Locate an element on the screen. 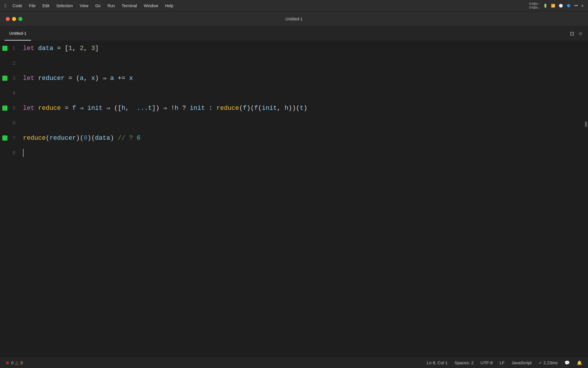 Image resolution: width=588 pixels, height=368 pixels. bracket-open-1: [ is located at coordinates (67, 48).